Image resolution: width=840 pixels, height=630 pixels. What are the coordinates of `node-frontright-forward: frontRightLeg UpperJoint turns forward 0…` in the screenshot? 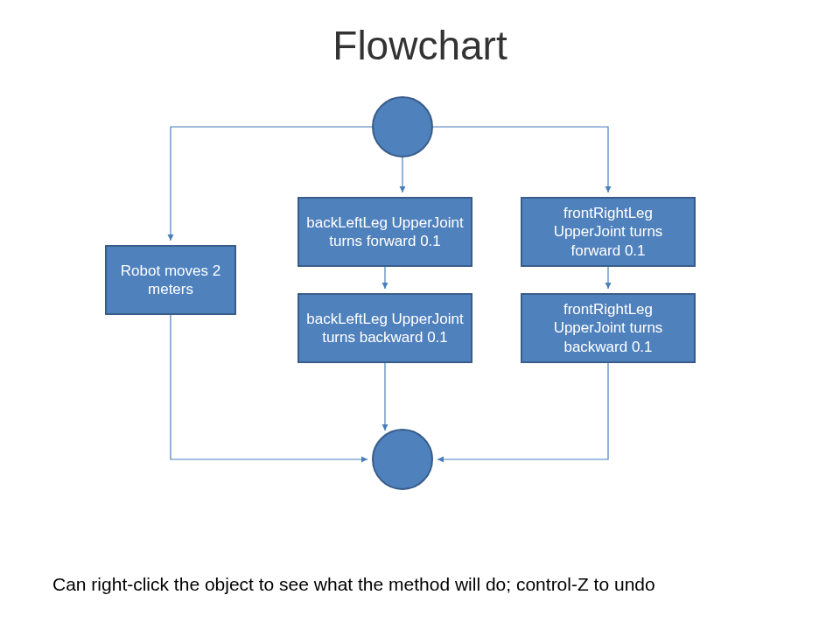 It's located at (608, 232).